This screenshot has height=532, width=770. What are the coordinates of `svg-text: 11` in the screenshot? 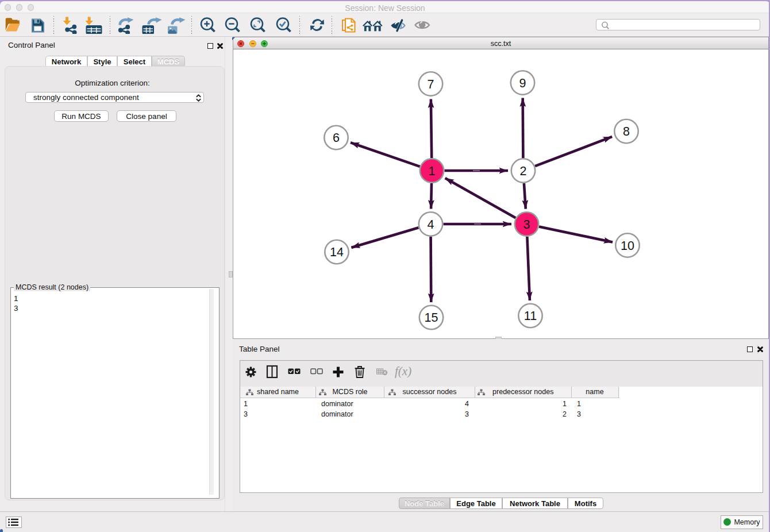 It's located at (530, 316).